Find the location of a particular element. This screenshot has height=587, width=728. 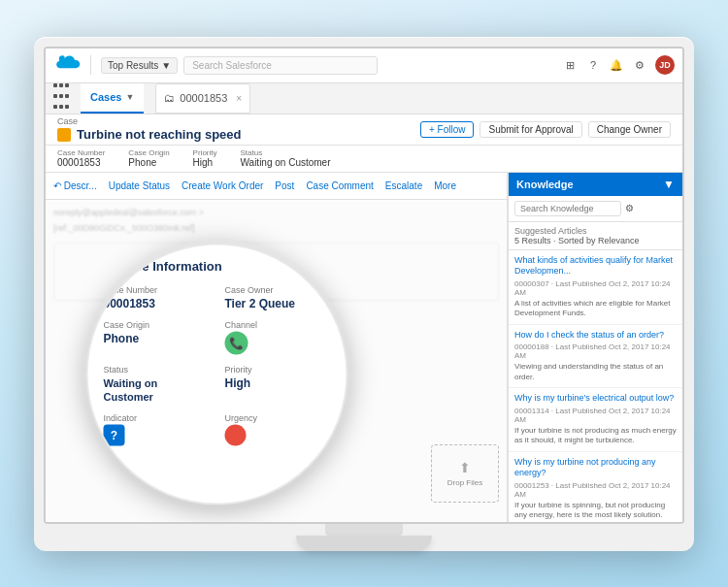

article-desc: Viewing and understanding the status of … is located at coordinates (596, 373).